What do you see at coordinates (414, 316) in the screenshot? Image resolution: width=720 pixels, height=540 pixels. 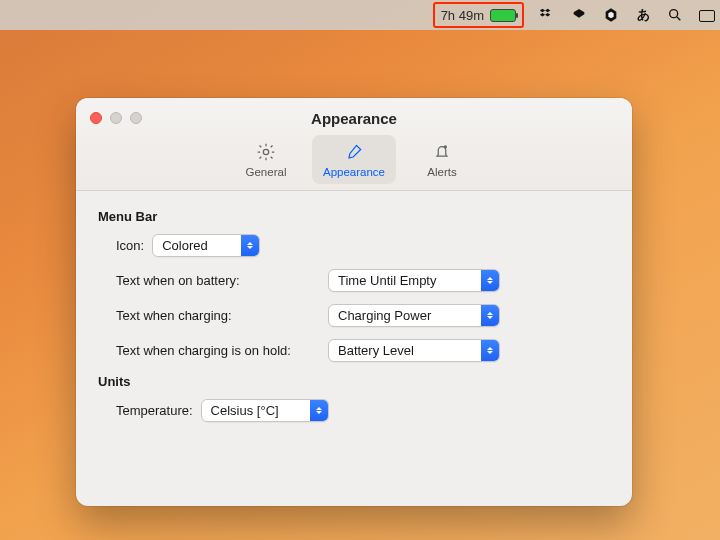 I see `select-text-when-charging: Charging Power` at bounding box center [414, 316].